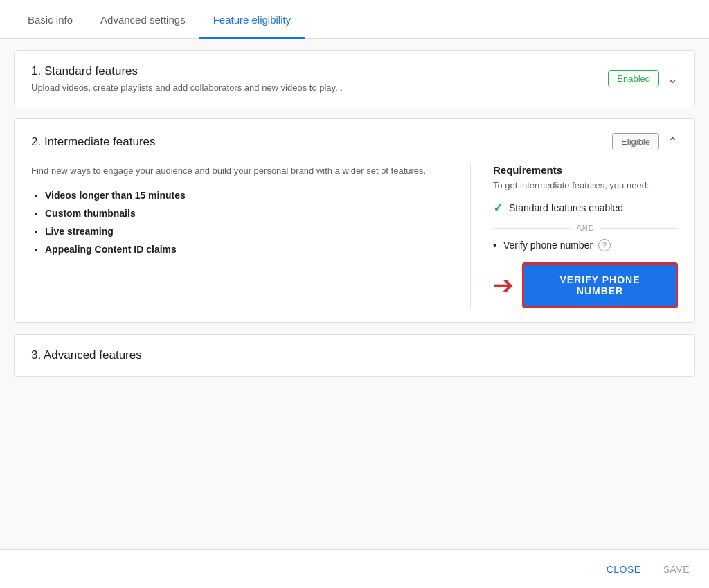 The height and width of the screenshot is (588, 709). Describe the element at coordinates (586, 186) in the screenshot. I see `requirements-description: To get intermediate features, you need:` at that location.